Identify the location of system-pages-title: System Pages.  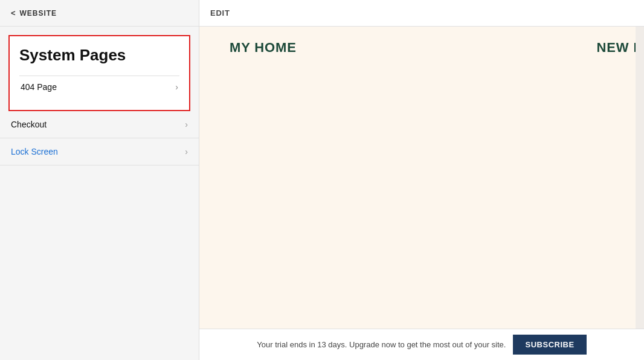
(99, 56).